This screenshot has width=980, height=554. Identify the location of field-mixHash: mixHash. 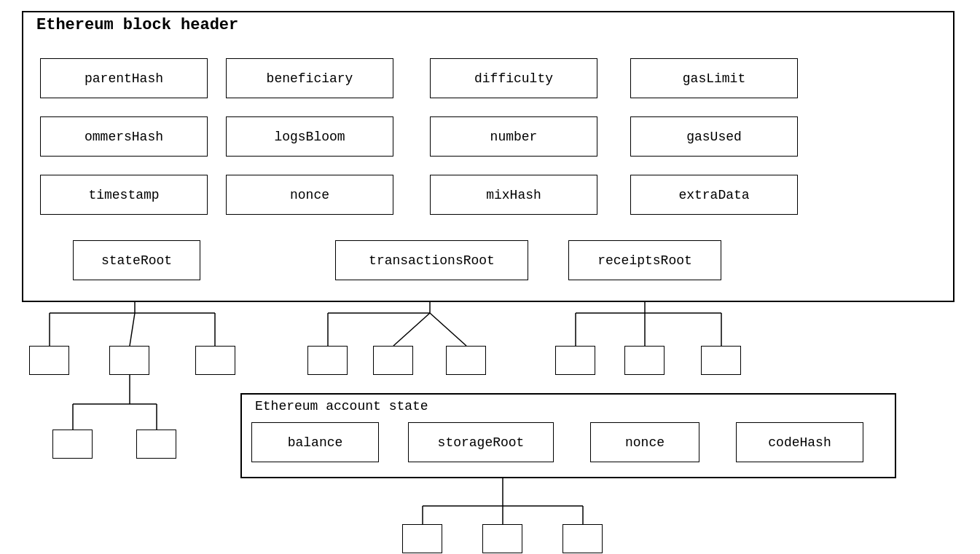
(514, 195).